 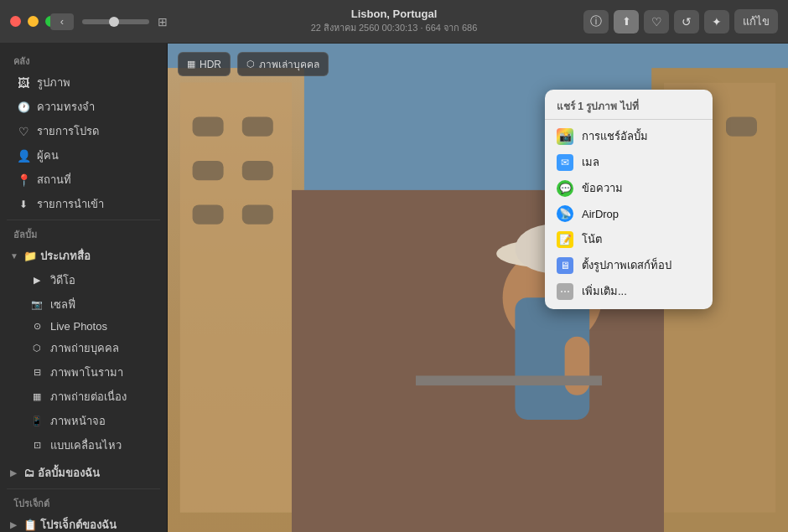 I want to click on zoom-slider, so click(x=116, y=22).